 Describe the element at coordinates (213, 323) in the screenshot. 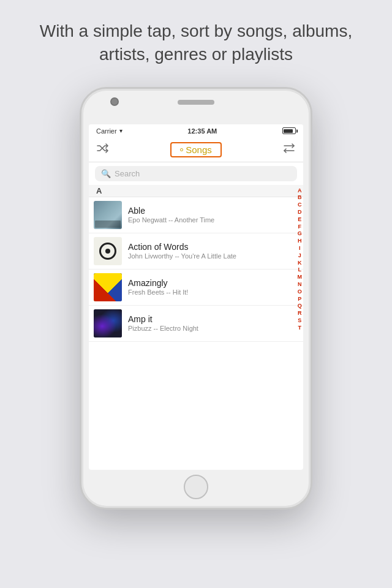

I see `song-info-amp: Amp it Pizbuzz -- Electro Night` at that location.